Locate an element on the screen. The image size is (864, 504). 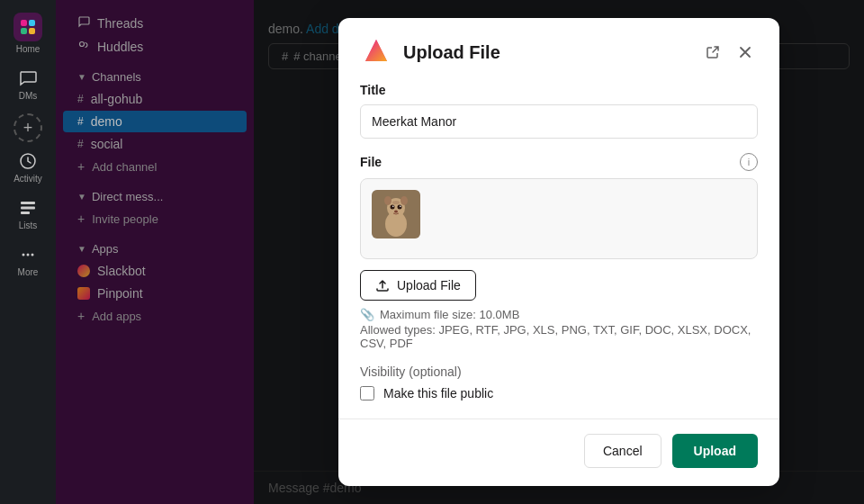
title-form-group: Title is located at coordinates (559, 111).